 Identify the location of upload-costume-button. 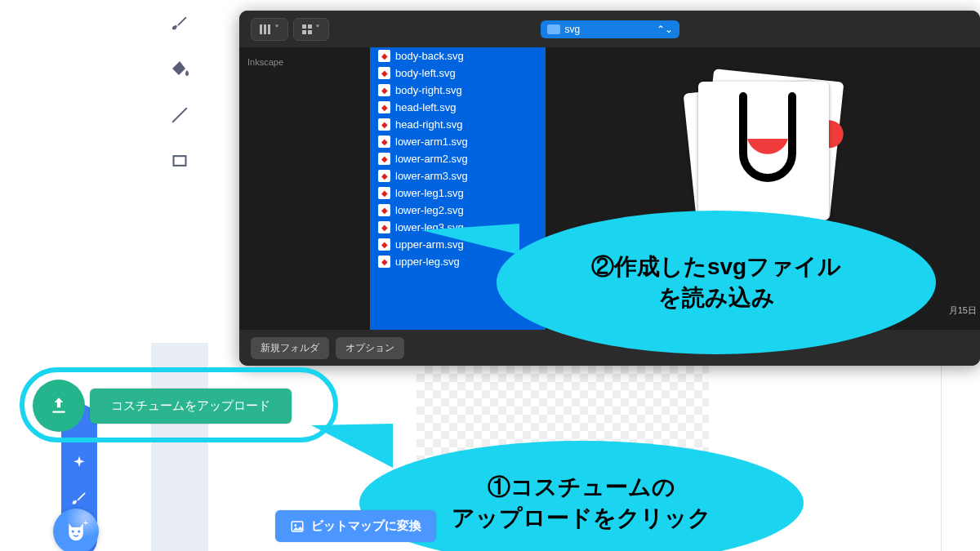
(59, 406).